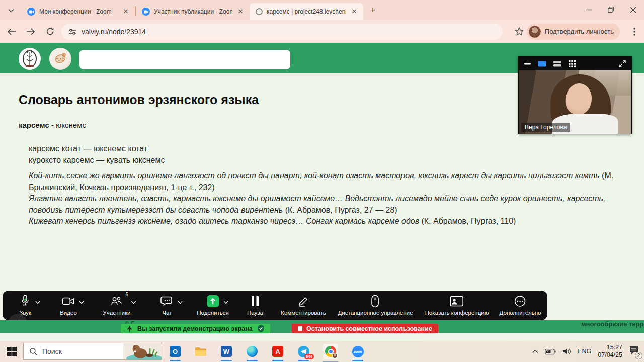 This screenshot has height=362, width=644. Describe the element at coordinates (68, 301) in the screenshot. I see `camera-icon` at that location.